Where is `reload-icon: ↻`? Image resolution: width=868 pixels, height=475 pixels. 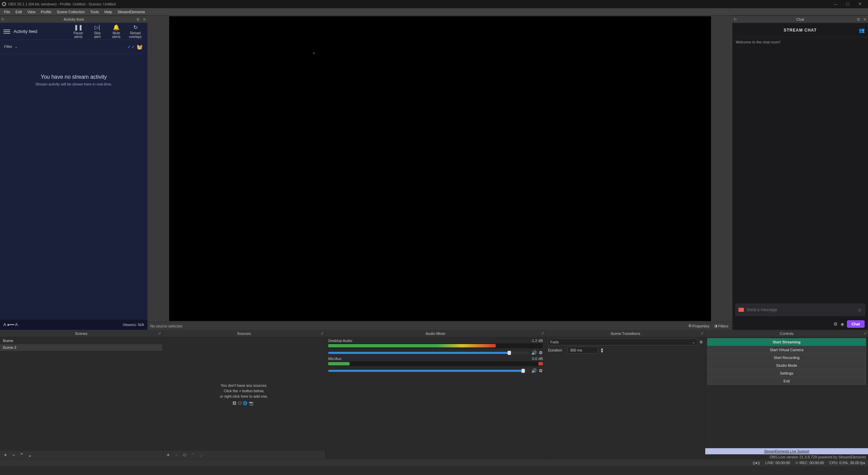
reload-icon: ↻ is located at coordinates (3, 20).